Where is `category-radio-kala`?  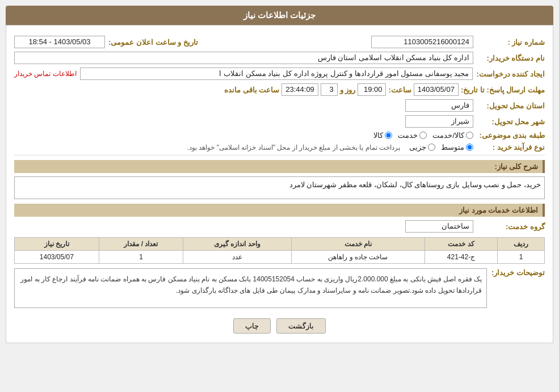 category-radio-kala is located at coordinates (388, 135).